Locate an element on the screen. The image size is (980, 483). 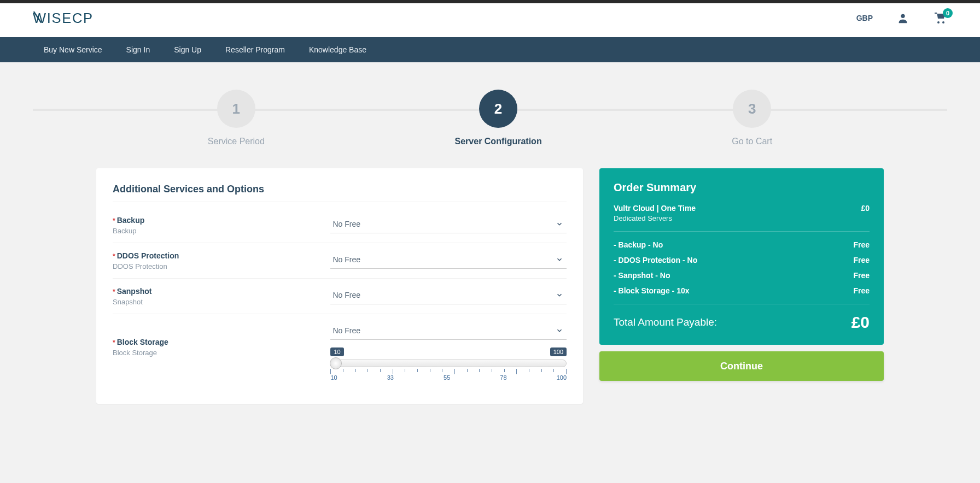
svg-text: WISECP is located at coordinates (63, 18).